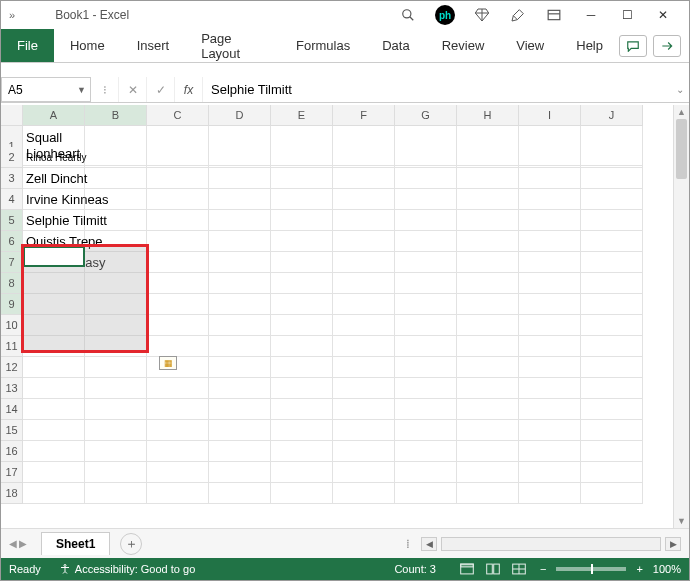 The height and width of the screenshot is (581, 690). I want to click on cell: Irvine Kinneas, so click(54, 200).